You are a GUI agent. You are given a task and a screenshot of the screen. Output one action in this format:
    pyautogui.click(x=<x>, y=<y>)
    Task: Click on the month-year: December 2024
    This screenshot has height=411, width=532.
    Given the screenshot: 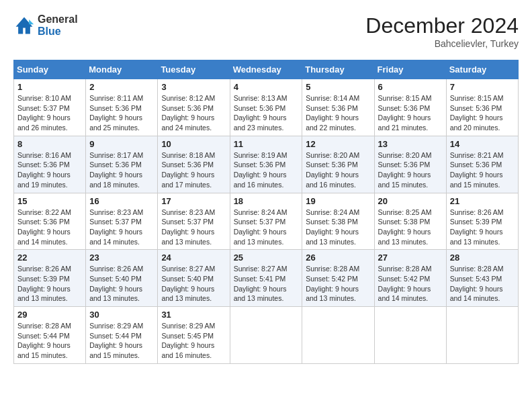 What is the action you would take?
    pyautogui.click(x=442, y=26)
    